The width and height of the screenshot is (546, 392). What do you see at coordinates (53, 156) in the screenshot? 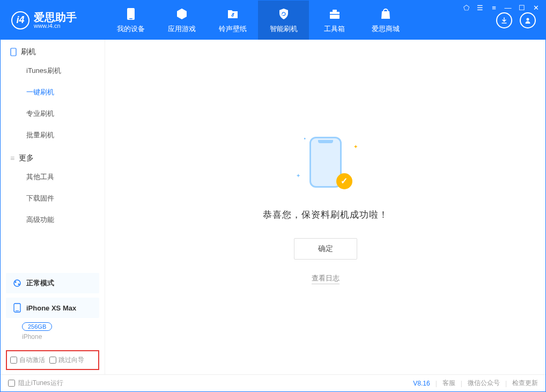
I see `sidebar-section-more: ≡ 更多` at bounding box center [53, 156].